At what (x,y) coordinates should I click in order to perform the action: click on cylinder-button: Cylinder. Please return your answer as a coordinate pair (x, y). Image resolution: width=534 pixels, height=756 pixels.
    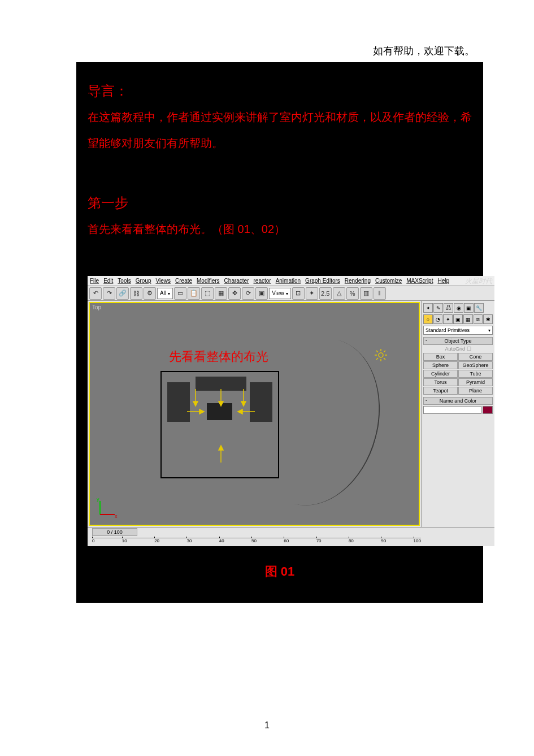
    Looking at the image, I should click on (441, 374).